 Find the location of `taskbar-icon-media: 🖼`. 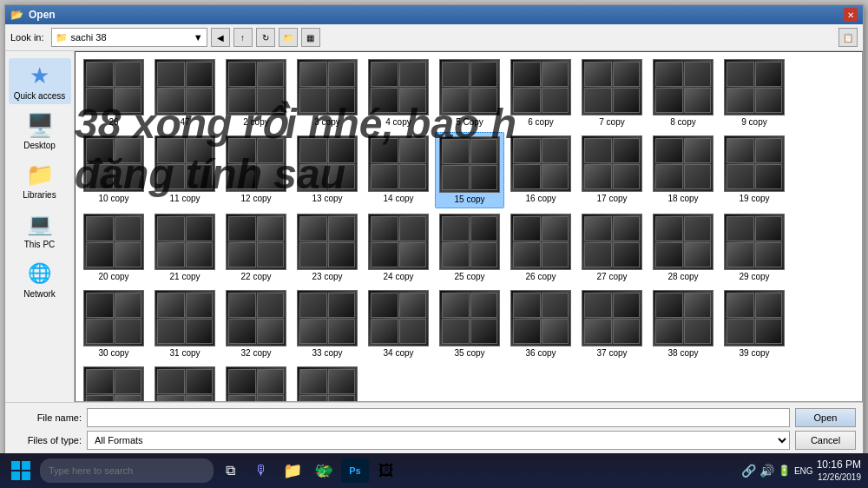

taskbar-icon-media: 🖼 is located at coordinates (386, 471).